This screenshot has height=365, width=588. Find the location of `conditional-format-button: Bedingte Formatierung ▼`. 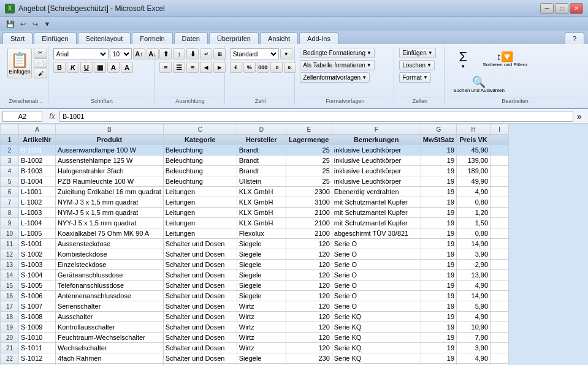

conditional-format-button: Bedingte Formatierung ▼ is located at coordinates (337, 53).